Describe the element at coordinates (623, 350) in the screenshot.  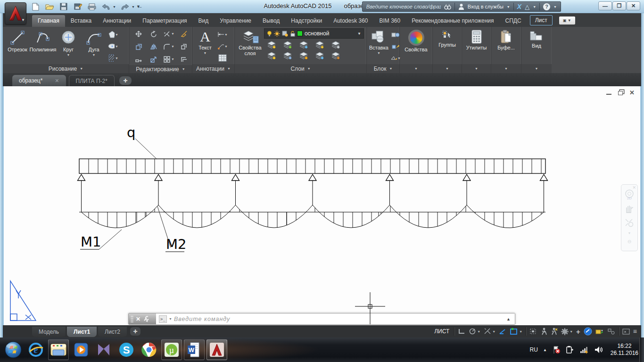
I see `taskbar-clock: 16:2226.11.2016` at that location.